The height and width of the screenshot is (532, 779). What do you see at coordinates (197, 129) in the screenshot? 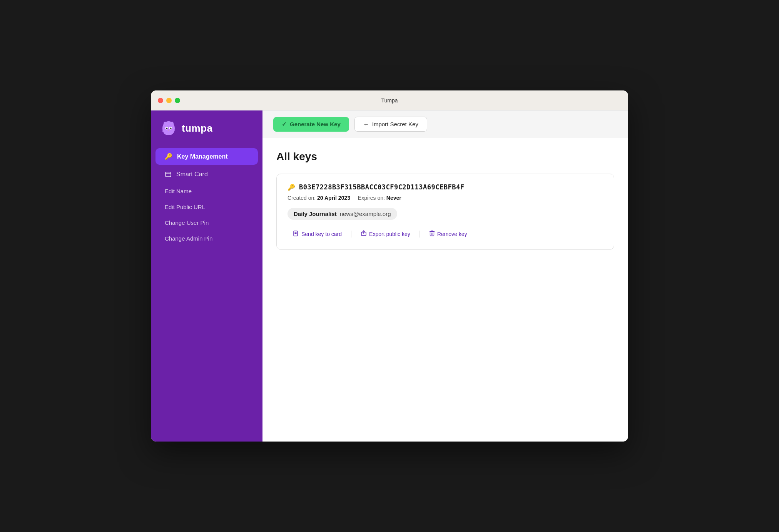
I see `logo-text: tumpa` at bounding box center [197, 129].